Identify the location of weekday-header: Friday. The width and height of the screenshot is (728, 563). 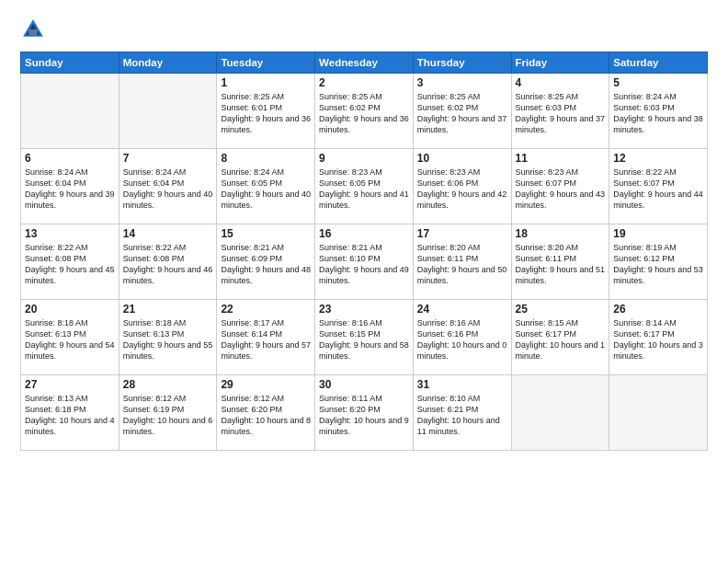
(561, 63).